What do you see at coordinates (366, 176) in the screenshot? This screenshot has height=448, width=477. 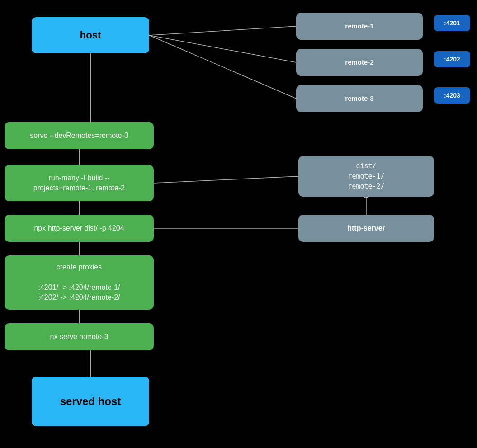 I see `dist-label: dist/ remote-1/ remote-2/` at bounding box center [366, 176].